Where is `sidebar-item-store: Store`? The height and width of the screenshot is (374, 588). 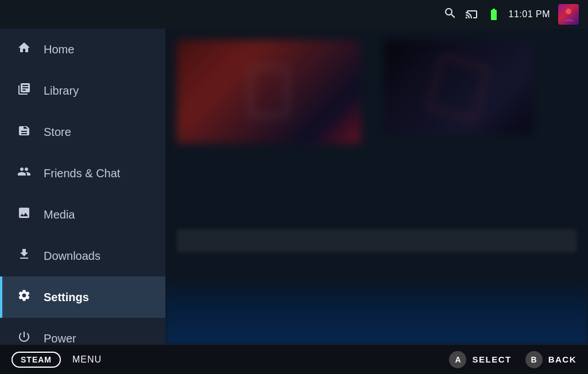 sidebar-item-store: Store is located at coordinates (83, 132).